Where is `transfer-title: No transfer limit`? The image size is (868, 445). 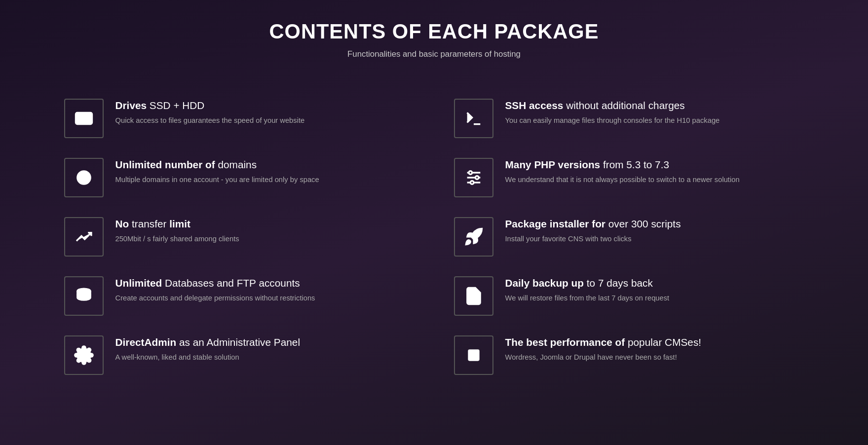
transfer-title: No transfer limit is located at coordinates (265, 224).